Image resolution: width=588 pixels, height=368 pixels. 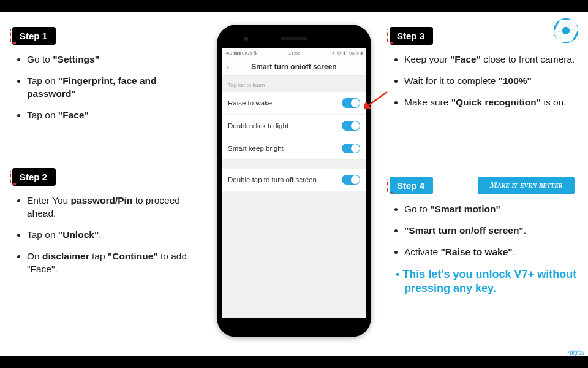 What do you see at coordinates (272, 180) in the screenshot?
I see `row-label: Double tap to turn off screen` at bounding box center [272, 180].